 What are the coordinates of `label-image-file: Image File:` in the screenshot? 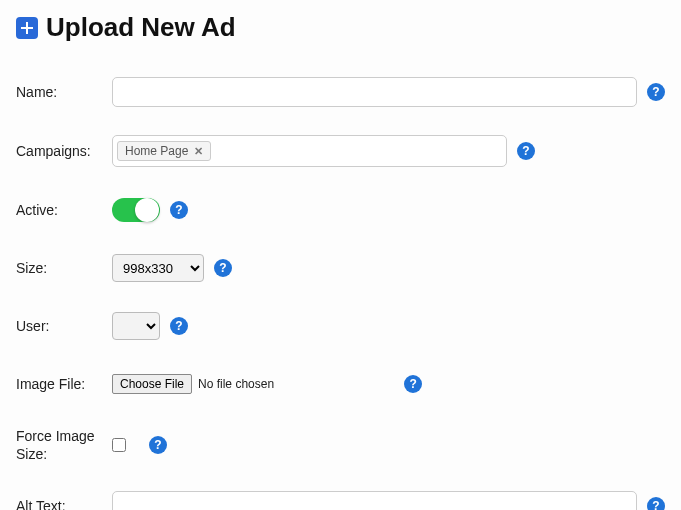 It's located at (64, 384).